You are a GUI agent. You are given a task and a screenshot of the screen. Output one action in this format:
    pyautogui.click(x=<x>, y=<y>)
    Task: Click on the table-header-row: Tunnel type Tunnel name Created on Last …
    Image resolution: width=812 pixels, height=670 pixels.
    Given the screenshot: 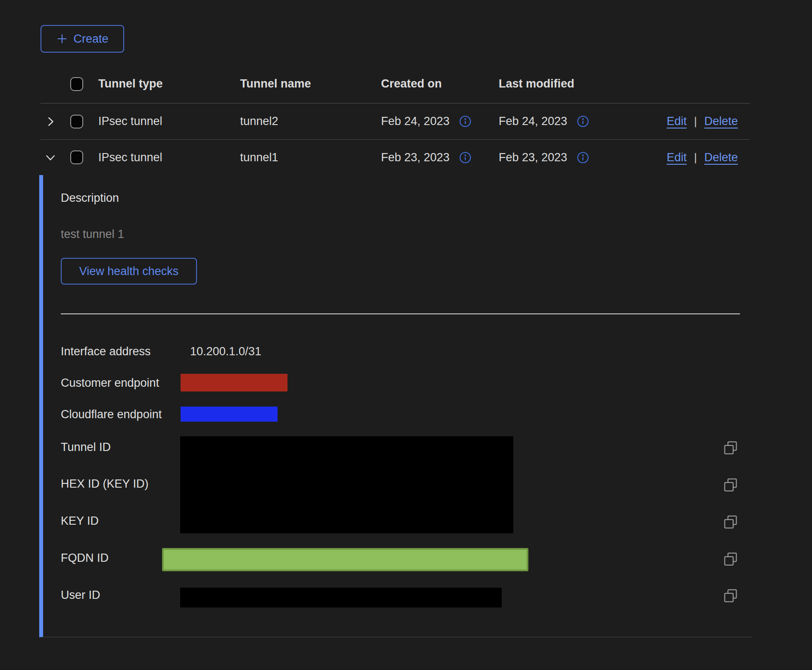 What is the action you would take?
    pyautogui.click(x=395, y=84)
    